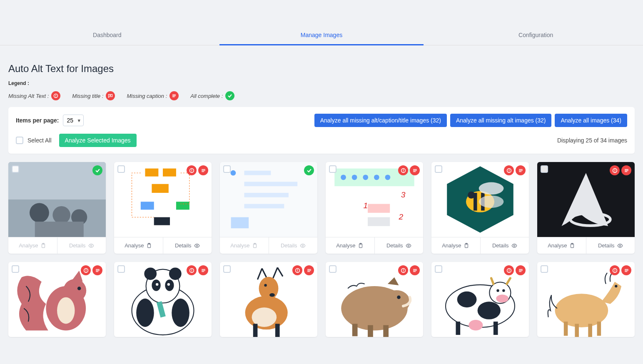  Describe the element at coordinates (401, 217) in the screenshot. I see `svg-text: 2` at that location.